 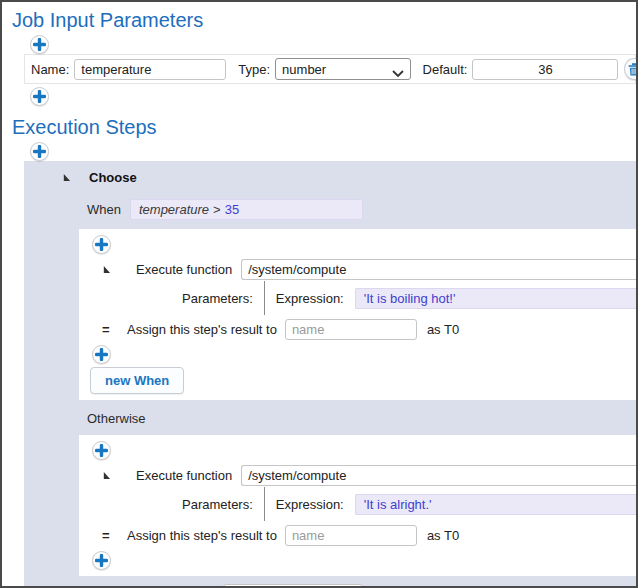 What do you see at coordinates (293, 586) in the screenshot?
I see `choose-assign-result-input` at bounding box center [293, 586].